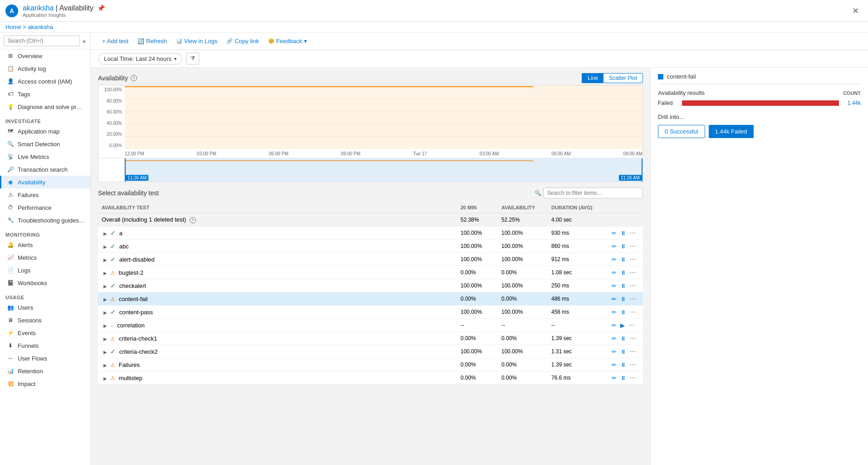 Image resolution: width=868 pixels, height=465 pixels. Describe the element at coordinates (45, 81) in the screenshot. I see `sidebar-item-access-control: 👤Access control (IAM)` at that location.